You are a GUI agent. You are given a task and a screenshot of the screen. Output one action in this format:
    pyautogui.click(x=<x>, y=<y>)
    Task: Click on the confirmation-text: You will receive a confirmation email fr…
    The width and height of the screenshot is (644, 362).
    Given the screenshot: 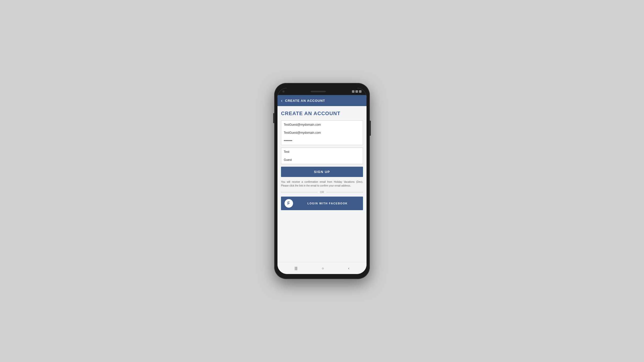 What is the action you would take?
    pyautogui.click(x=322, y=184)
    